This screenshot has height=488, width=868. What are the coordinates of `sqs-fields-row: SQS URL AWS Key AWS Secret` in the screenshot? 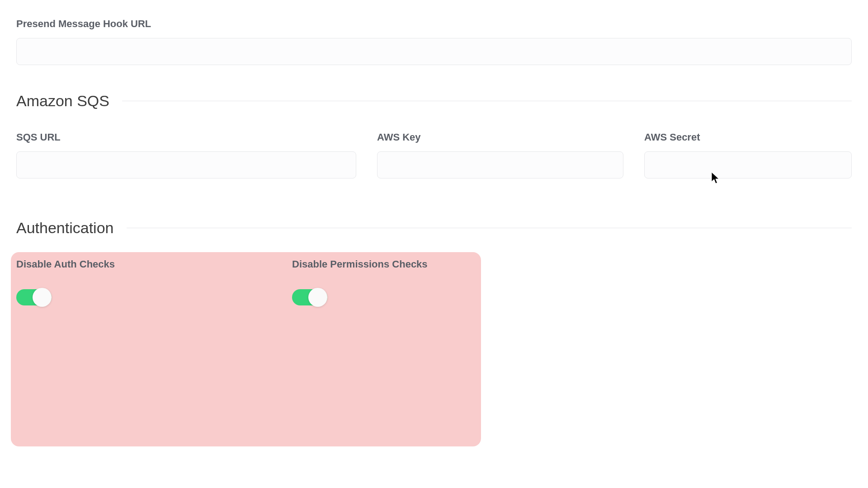 It's located at (434, 155).